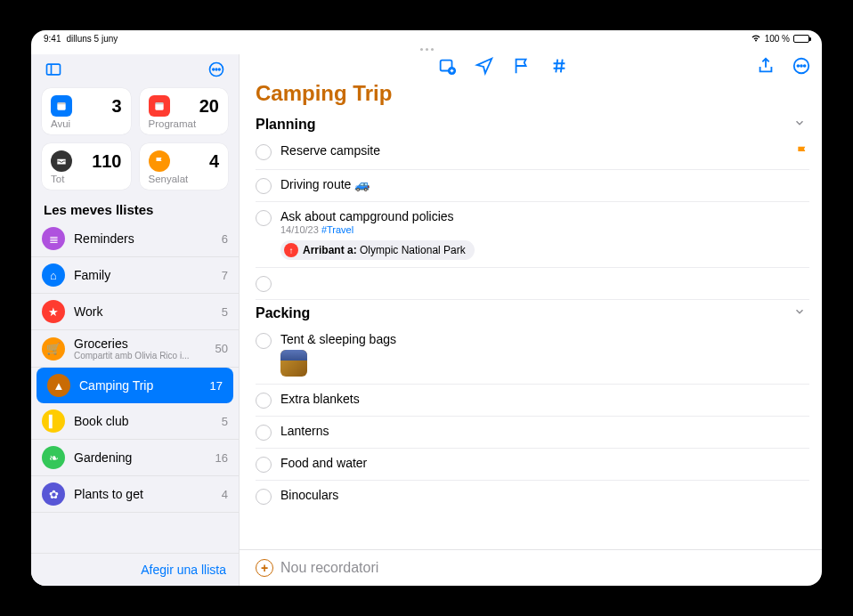 The image size is (853, 616). Describe the element at coordinates (141, 356) in the screenshot. I see `list-subtitle: Compartit amb Olivia Rico i...` at that location.